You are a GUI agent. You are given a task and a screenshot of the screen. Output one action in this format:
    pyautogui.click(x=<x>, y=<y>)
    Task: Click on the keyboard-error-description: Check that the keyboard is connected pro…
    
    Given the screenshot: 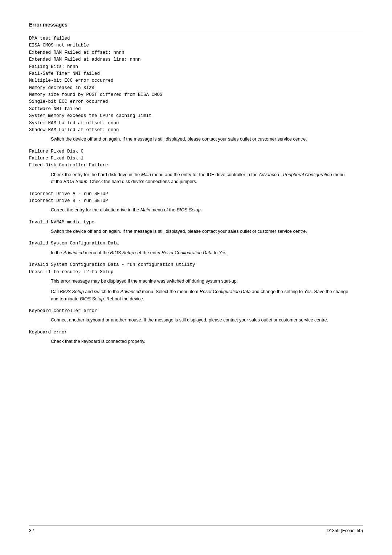 What is the action you would take?
    pyautogui.click(x=200, y=341)
    